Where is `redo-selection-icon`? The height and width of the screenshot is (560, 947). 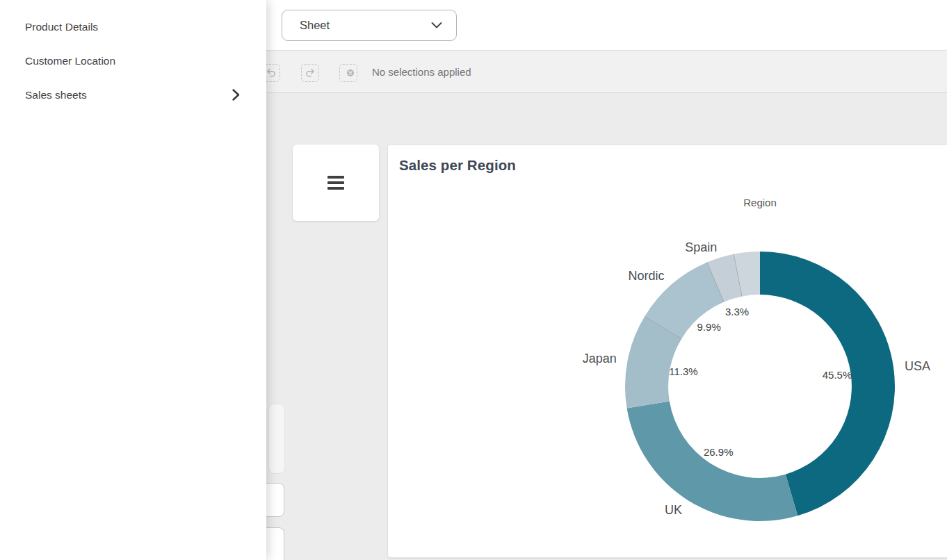
redo-selection-icon is located at coordinates (310, 73).